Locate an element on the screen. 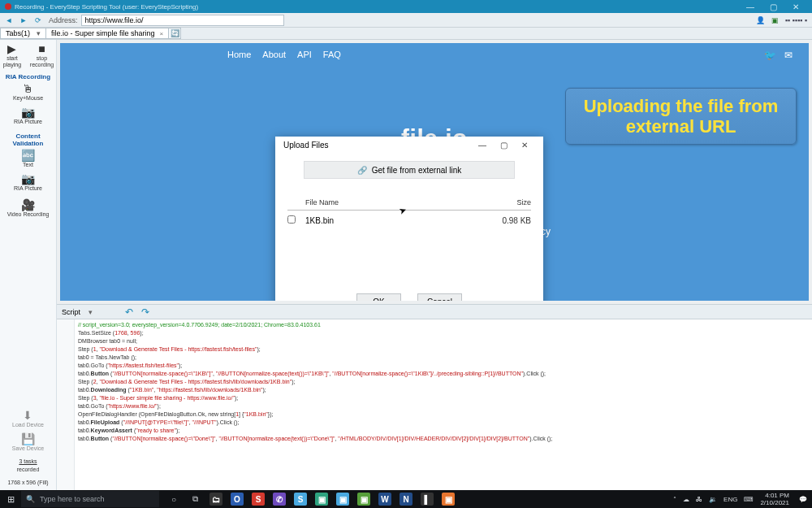 The height and width of the screenshot is (508, 812). skype-icon: S is located at coordinates (300, 499).